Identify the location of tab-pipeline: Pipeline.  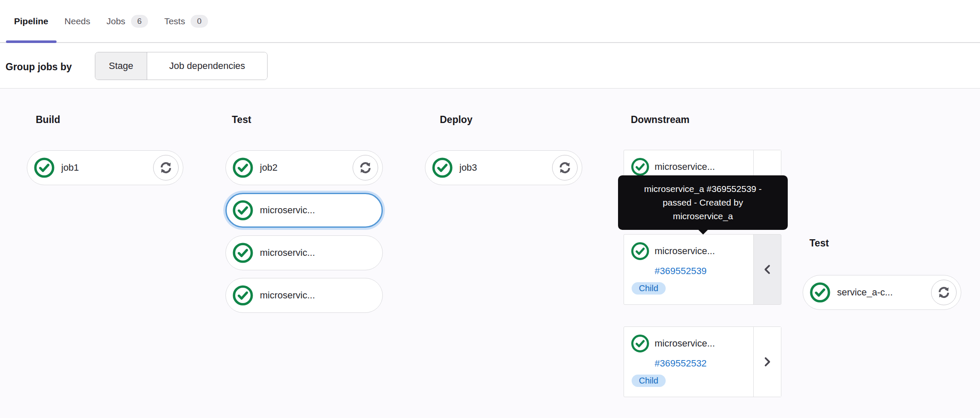
(31, 21).